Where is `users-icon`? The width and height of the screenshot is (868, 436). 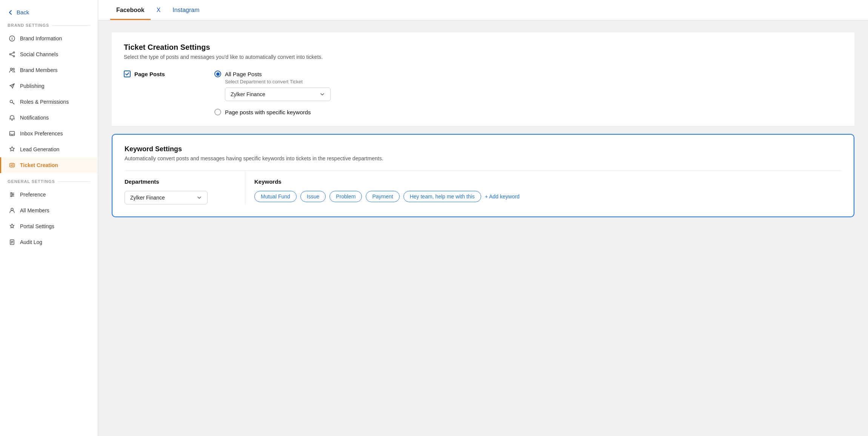 users-icon is located at coordinates (12, 70).